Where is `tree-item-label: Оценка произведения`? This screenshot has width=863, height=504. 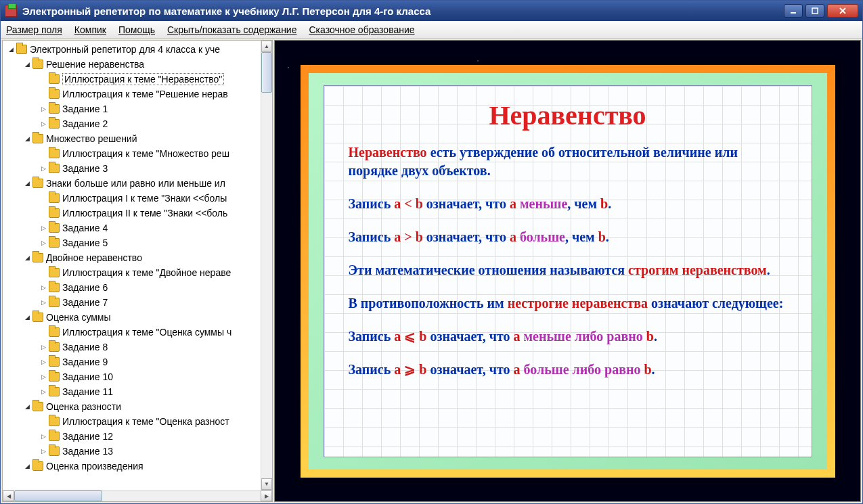 tree-item-label: Оценка произведения is located at coordinates (95, 466).